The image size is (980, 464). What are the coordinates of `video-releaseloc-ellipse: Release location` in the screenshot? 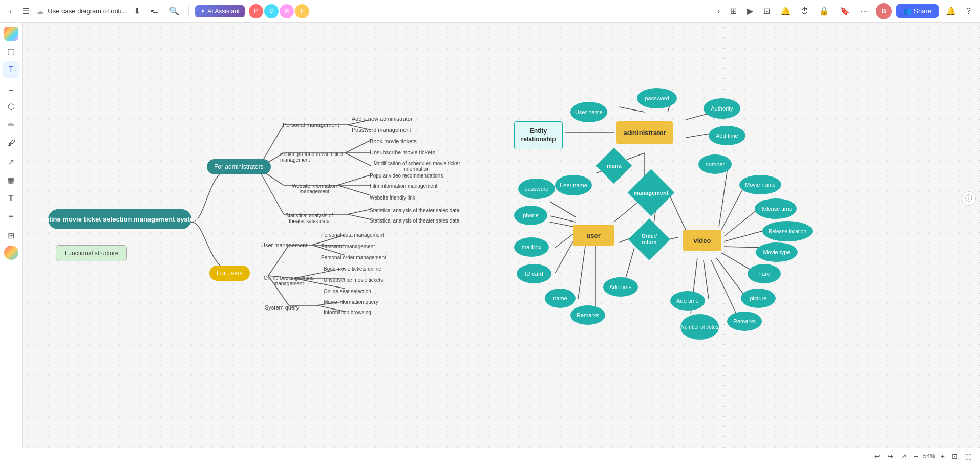 It's located at (787, 231).